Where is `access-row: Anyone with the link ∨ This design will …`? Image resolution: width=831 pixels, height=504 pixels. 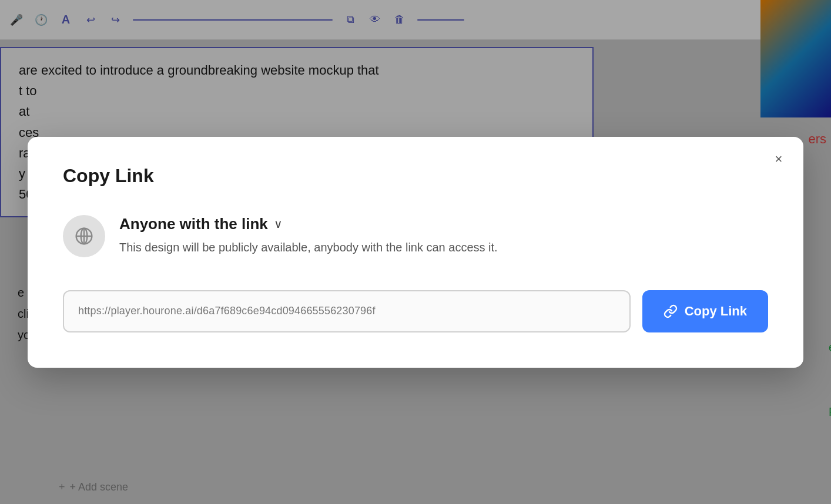 access-row: Anyone with the link ∨ This design will … is located at coordinates (416, 236).